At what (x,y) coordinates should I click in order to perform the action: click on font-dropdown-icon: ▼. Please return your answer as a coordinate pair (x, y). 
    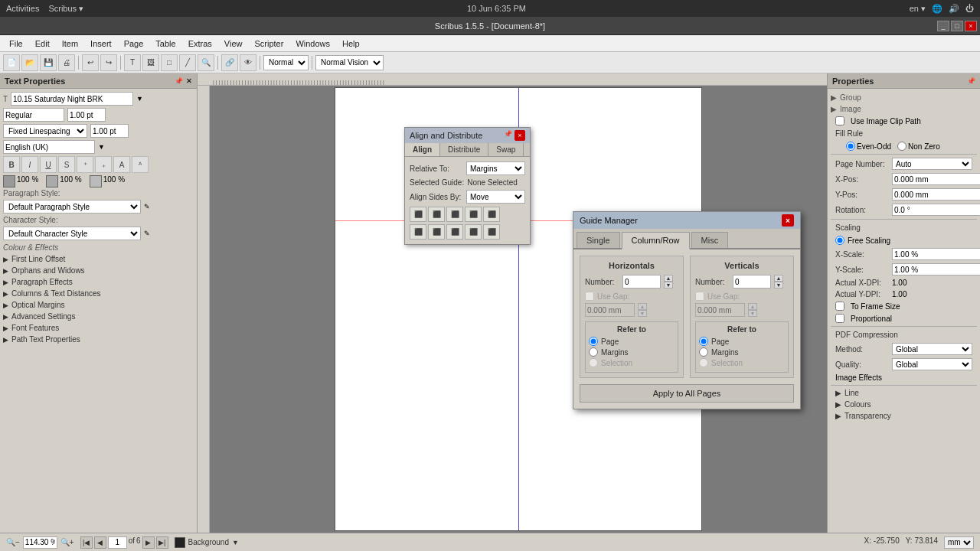
    Looking at the image, I should click on (139, 99).